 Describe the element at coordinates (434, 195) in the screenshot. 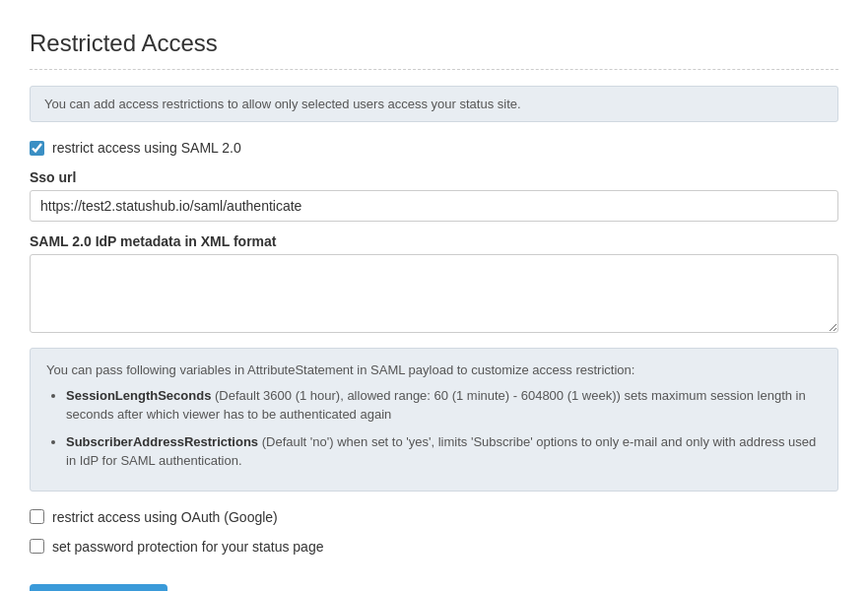

I see `sso-url-group: Sso url` at that location.